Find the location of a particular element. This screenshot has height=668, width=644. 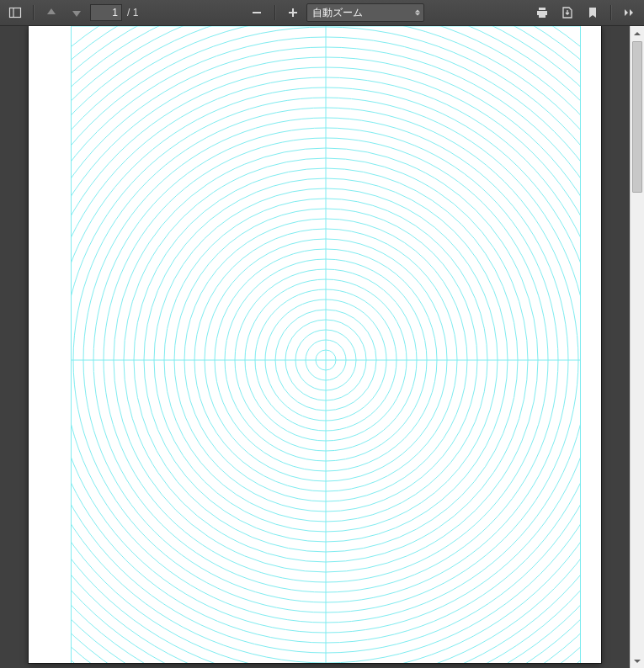

zoom-in-button is located at coordinates (293, 13).